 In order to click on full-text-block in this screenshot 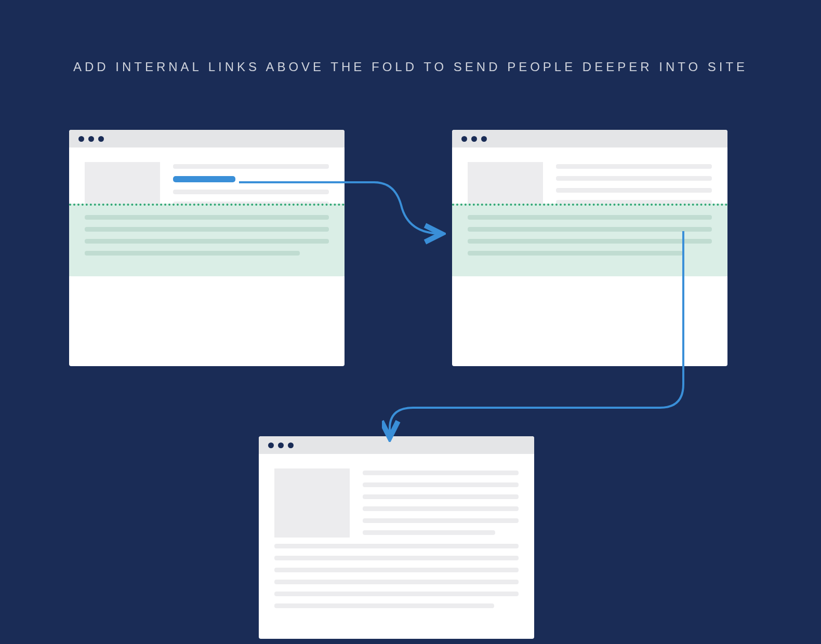, I will do `click(396, 576)`.